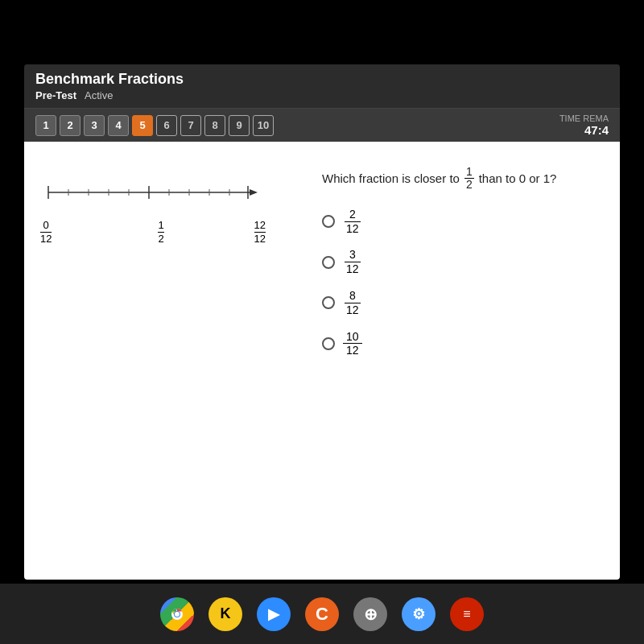 This screenshot has height=644, width=644. I want to click on nav-question-10: 10, so click(263, 126).